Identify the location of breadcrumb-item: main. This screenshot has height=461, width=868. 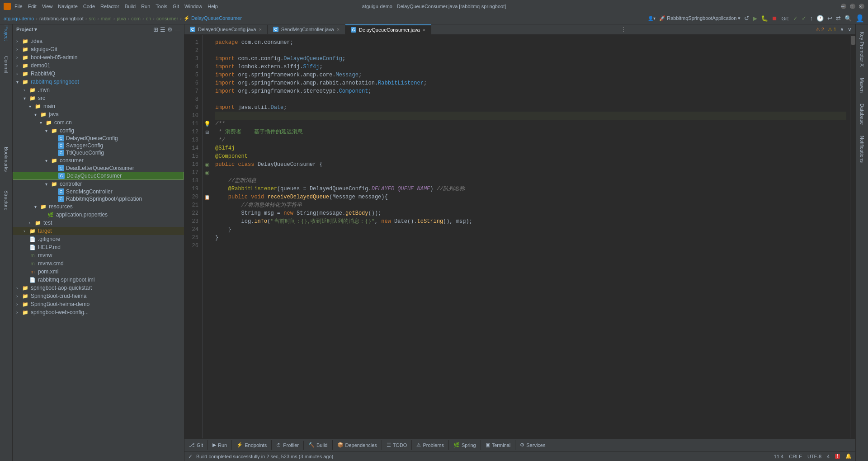
(106, 19).